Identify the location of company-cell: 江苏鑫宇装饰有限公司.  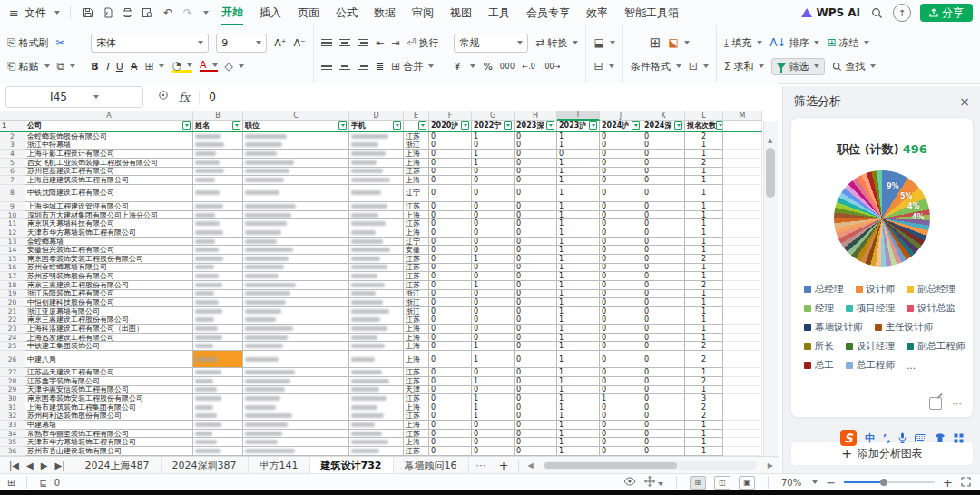
(109, 382).